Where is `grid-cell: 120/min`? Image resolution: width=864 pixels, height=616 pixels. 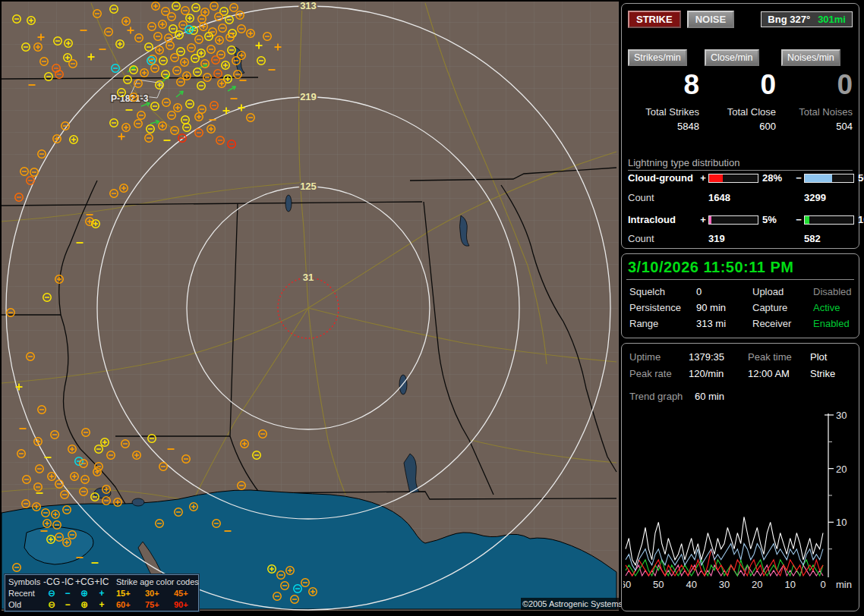 grid-cell: 120/min is located at coordinates (718, 373).